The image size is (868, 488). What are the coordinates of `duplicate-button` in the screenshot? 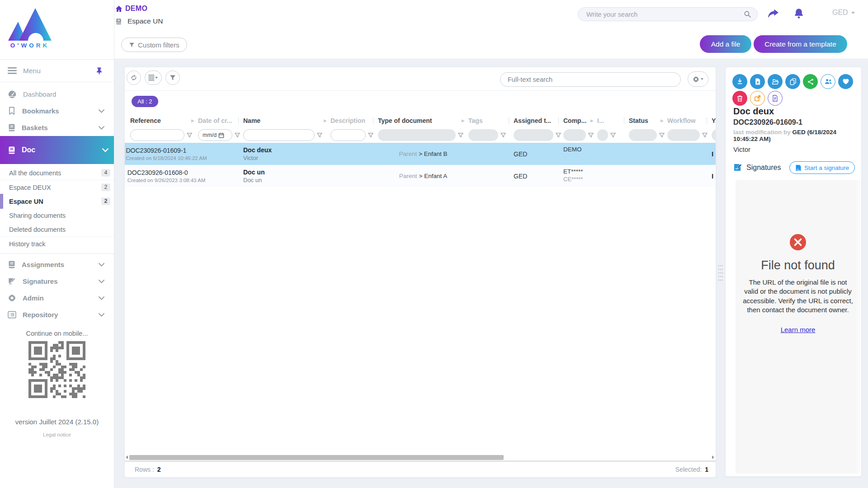 It's located at (793, 81).